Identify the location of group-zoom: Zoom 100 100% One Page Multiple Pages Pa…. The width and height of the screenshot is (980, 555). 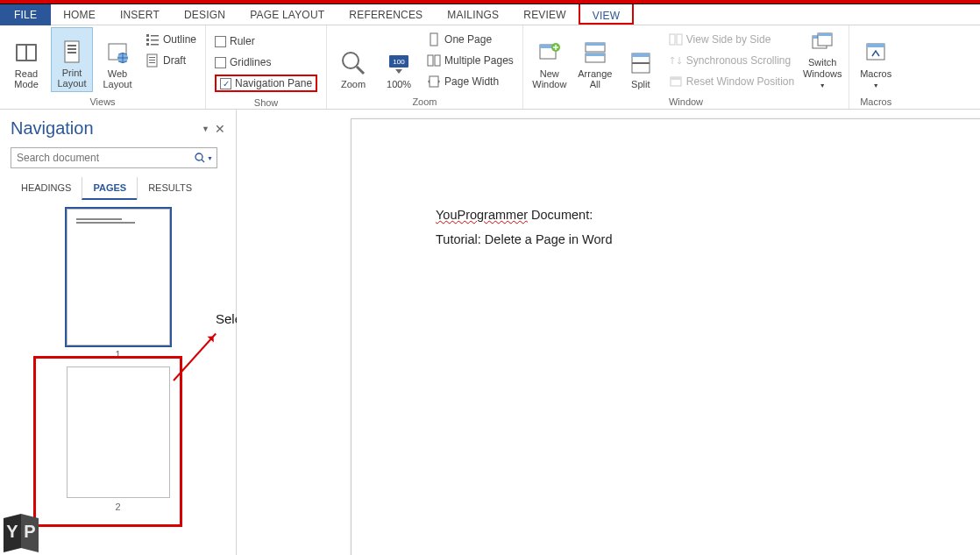
(425, 67).